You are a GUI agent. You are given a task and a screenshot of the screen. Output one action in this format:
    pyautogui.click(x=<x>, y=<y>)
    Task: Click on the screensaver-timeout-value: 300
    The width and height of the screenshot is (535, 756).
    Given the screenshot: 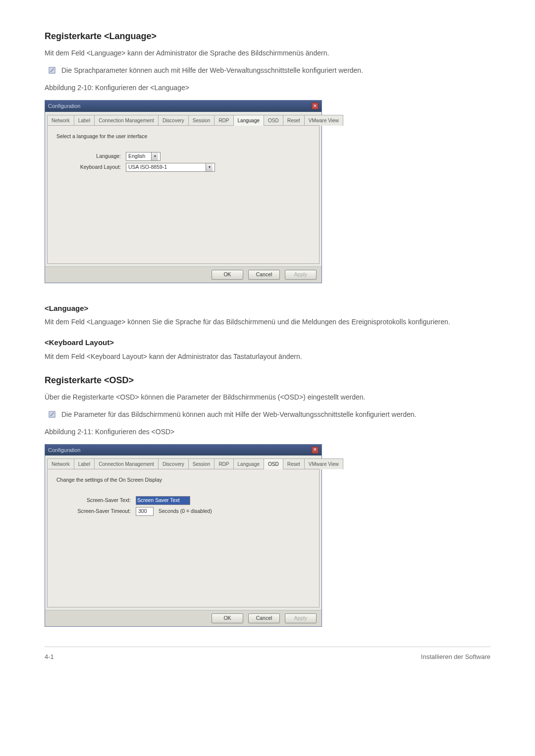 What is the action you would take?
    pyautogui.click(x=143, y=511)
    